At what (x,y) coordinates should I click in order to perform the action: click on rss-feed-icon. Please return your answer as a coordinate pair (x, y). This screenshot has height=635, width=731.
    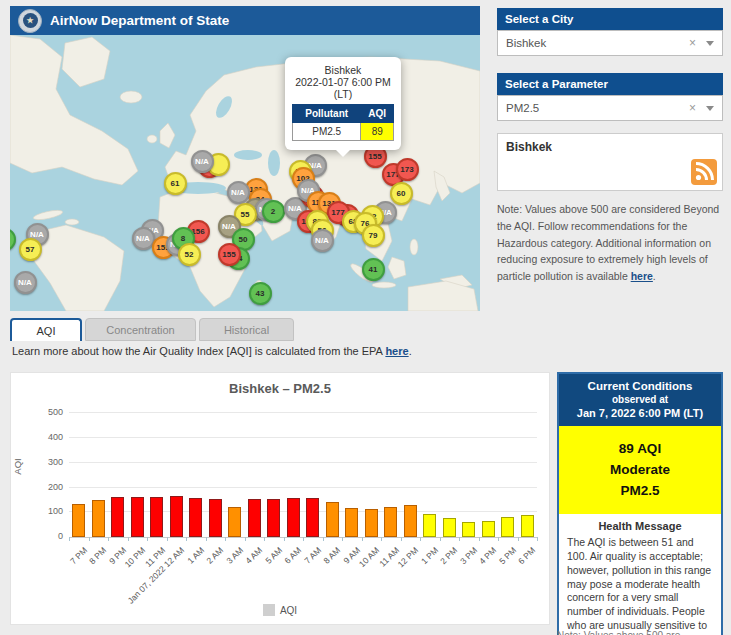
    Looking at the image, I should click on (704, 172).